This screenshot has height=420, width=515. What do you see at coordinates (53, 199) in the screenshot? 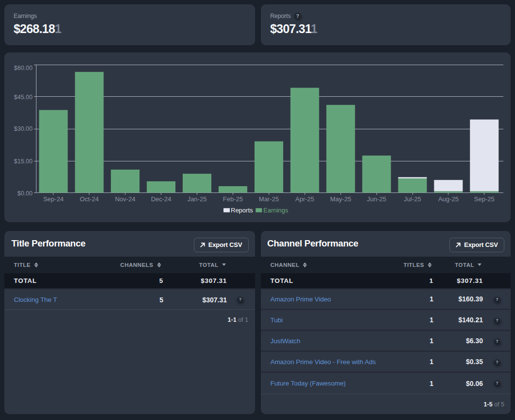
I see `svg-text: Sep-24` at bounding box center [53, 199].